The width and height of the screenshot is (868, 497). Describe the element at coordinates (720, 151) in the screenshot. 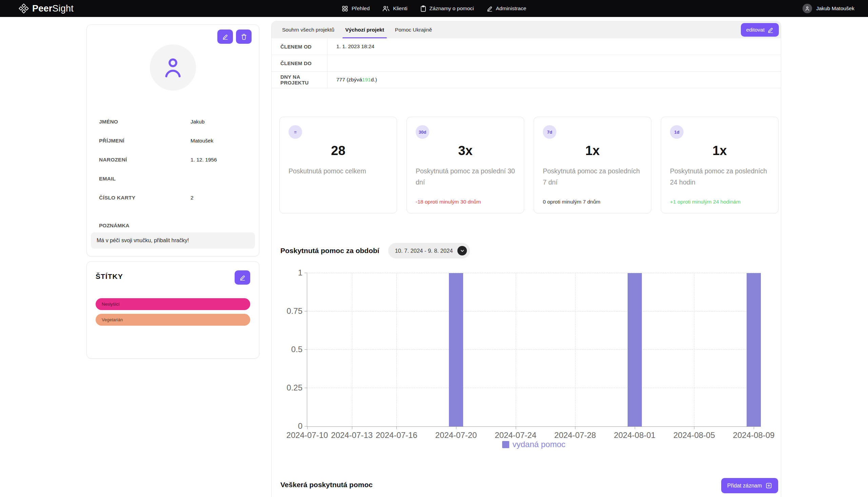

I see `stat-value: 1x` at that location.